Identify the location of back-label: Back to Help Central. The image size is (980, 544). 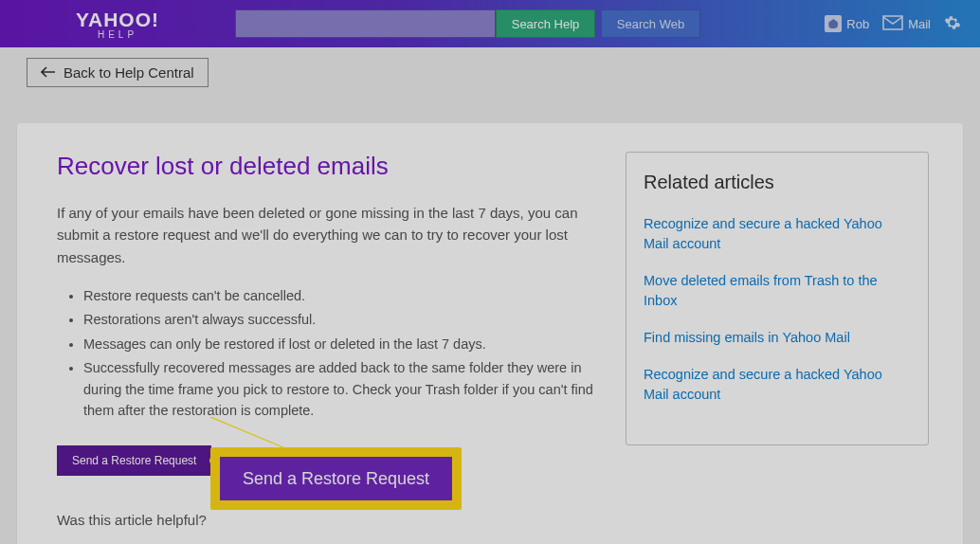
(129, 72).